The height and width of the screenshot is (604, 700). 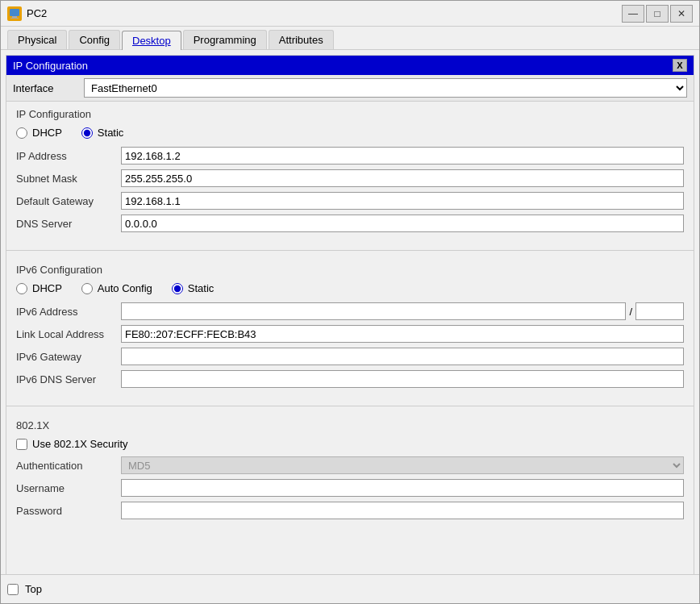 What do you see at coordinates (81, 444) in the screenshot?
I see `dot1x-checkbox-label: Use 802.1X Security` at bounding box center [81, 444].